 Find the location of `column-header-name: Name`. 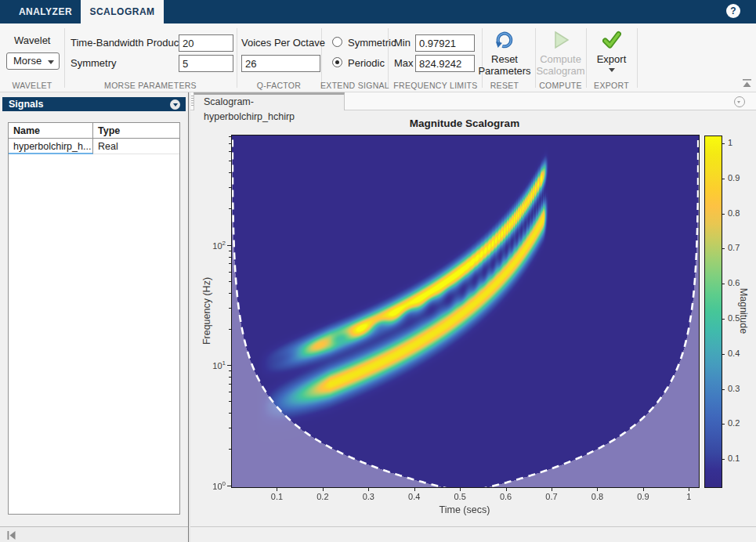

column-header-name: Name is located at coordinates (51, 131).